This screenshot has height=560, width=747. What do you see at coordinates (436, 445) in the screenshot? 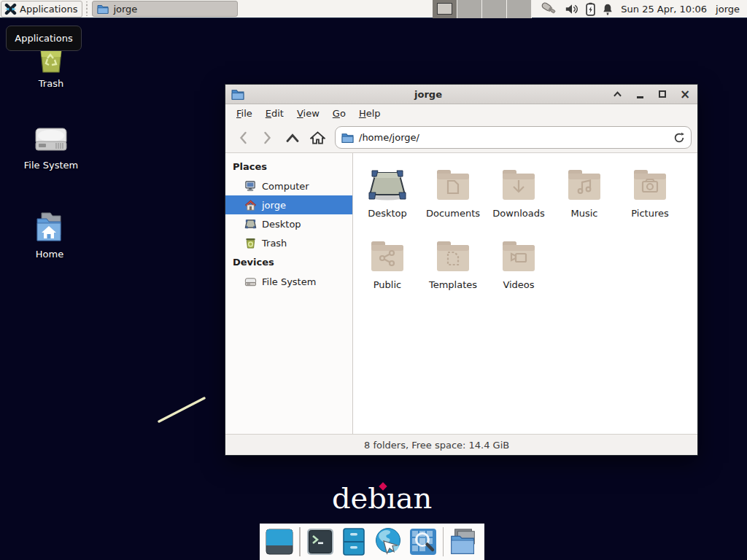
I see `statusbar-text: 8 folders, Free space: 14.4 GiB` at bounding box center [436, 445].